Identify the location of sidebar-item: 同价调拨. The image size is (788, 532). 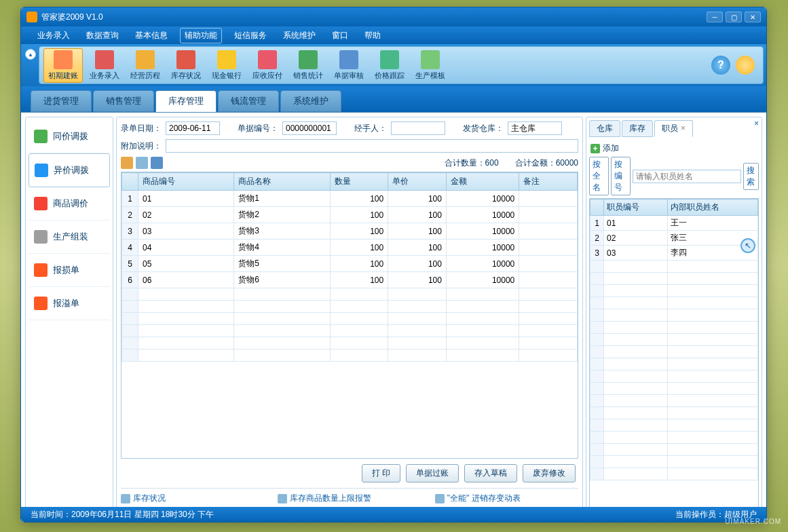
(69, 137).